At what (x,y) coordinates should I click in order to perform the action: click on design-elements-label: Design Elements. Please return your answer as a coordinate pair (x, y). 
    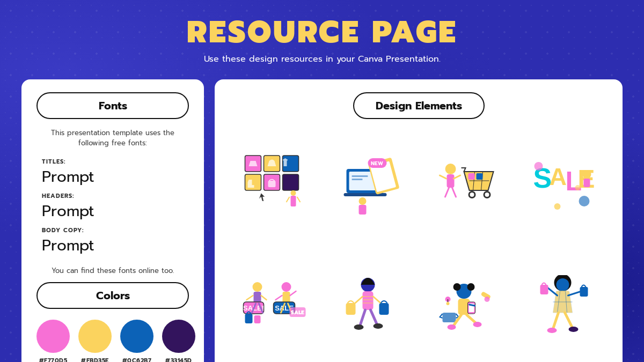
    Looking at the image, I should click on (419, 106).